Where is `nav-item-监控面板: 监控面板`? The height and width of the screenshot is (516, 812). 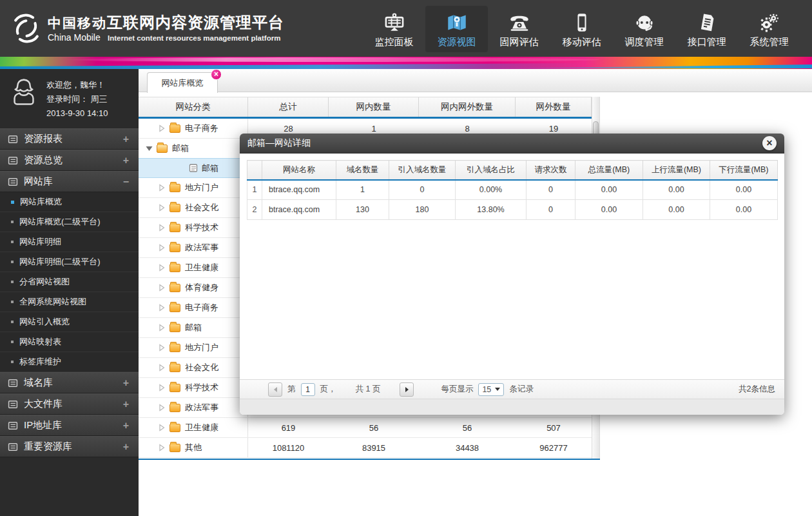
nav-item-监控面板: 监控面板 is located at coordinates (394, 29).